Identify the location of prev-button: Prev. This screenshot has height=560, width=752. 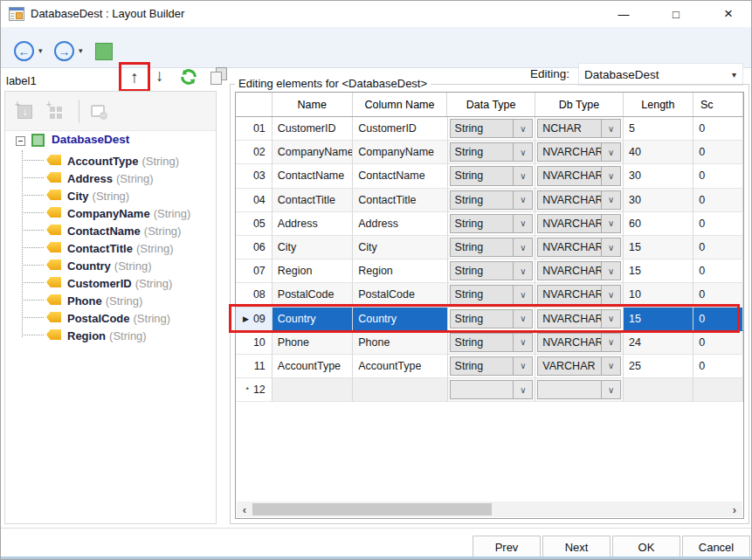
(507, 547).